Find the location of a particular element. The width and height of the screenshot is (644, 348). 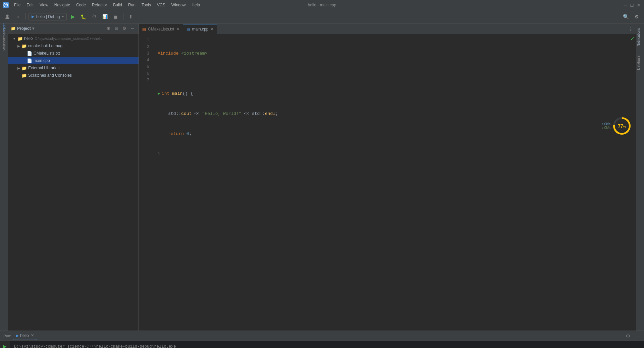

tree-root: ▾ 📁 hello D:\syz\study\computer_science\… is located at coordinates (73, 39).